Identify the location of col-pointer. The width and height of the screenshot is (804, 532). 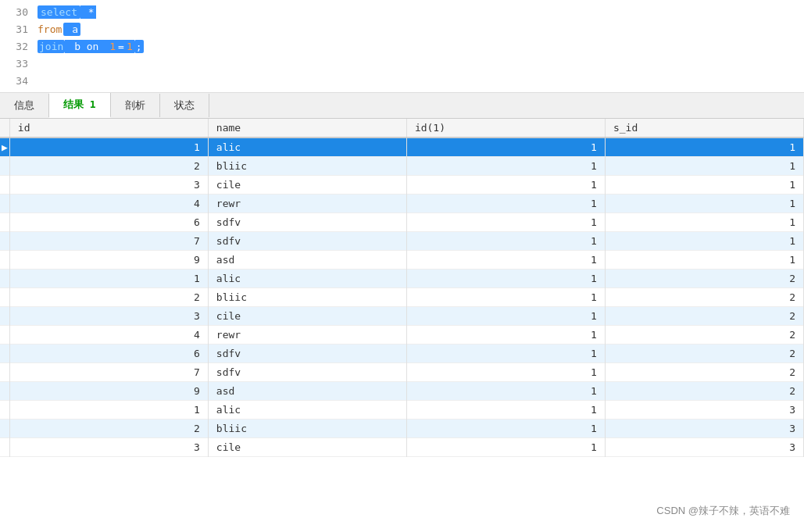
(5, 128).